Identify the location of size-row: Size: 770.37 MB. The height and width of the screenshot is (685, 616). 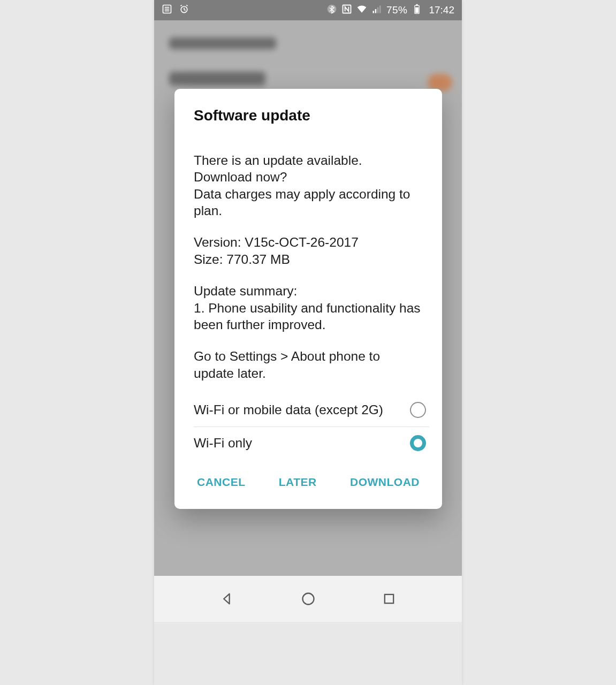
(308, 259).